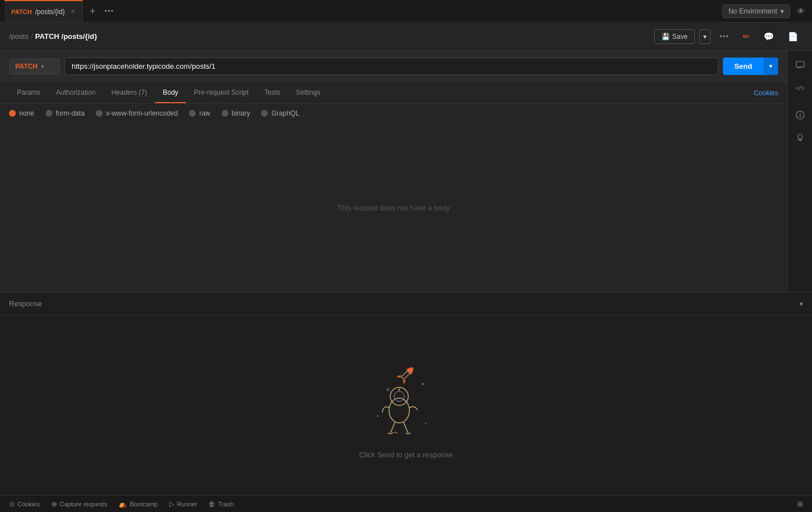 The width and height of the screenshot is (812, 512). I want to click on body-type-raw-label: raw, so click(204, 113).